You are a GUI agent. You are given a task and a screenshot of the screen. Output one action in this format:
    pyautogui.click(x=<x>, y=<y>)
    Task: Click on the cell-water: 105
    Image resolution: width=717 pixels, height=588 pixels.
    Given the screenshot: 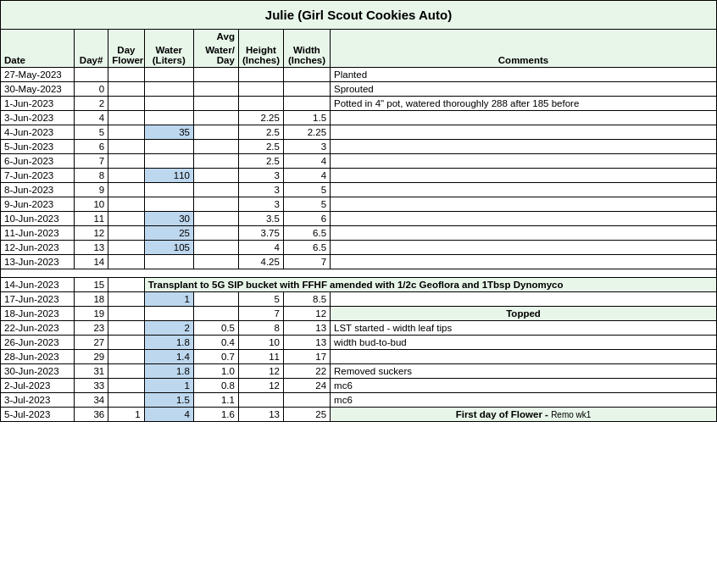 What is the action you would take?
    pyautogui.click(x=169, y=247)
    